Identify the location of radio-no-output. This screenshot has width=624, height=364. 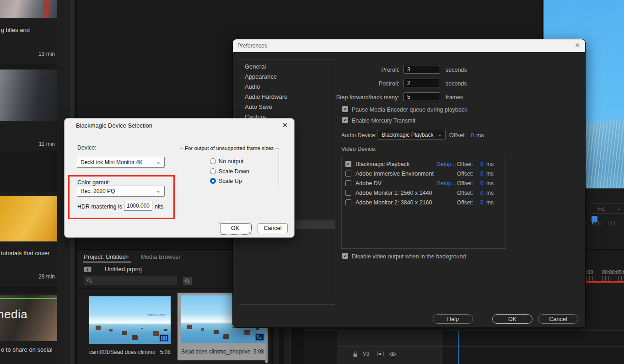
(213, 161).